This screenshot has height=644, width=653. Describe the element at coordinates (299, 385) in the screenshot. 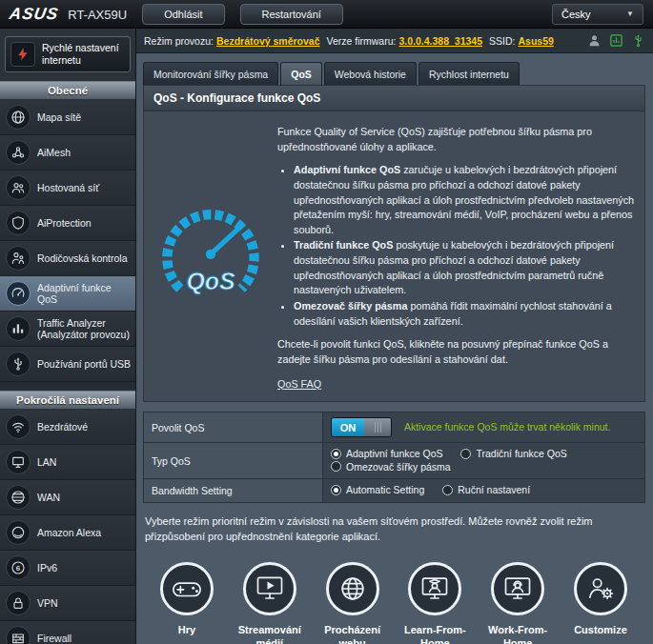

I see `qos-faq-link: QoS FAQ` at that location.